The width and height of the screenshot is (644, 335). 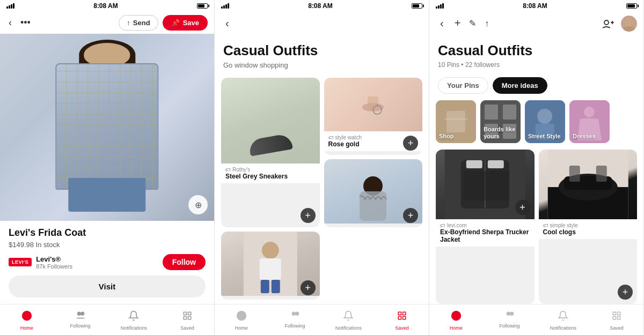 What do you see at coordinates (411, 215) in the screenshot?
I see `add-fur-button: +` at bounding box center [411, 215].